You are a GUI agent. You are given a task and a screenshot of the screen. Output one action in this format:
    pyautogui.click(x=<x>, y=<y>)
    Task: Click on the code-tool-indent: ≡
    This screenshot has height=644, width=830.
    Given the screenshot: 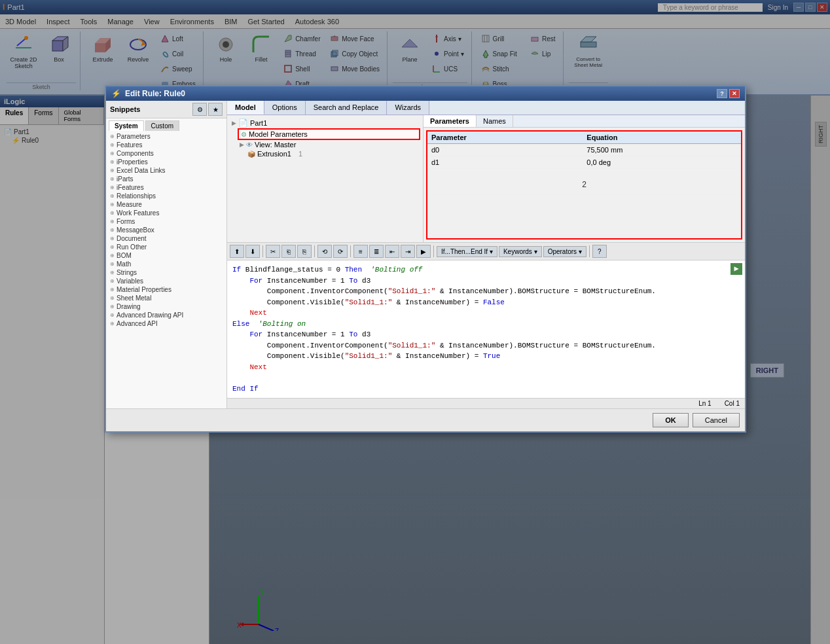 What is the action you would take?
    pyautogui.click(x=361, y=251)
    